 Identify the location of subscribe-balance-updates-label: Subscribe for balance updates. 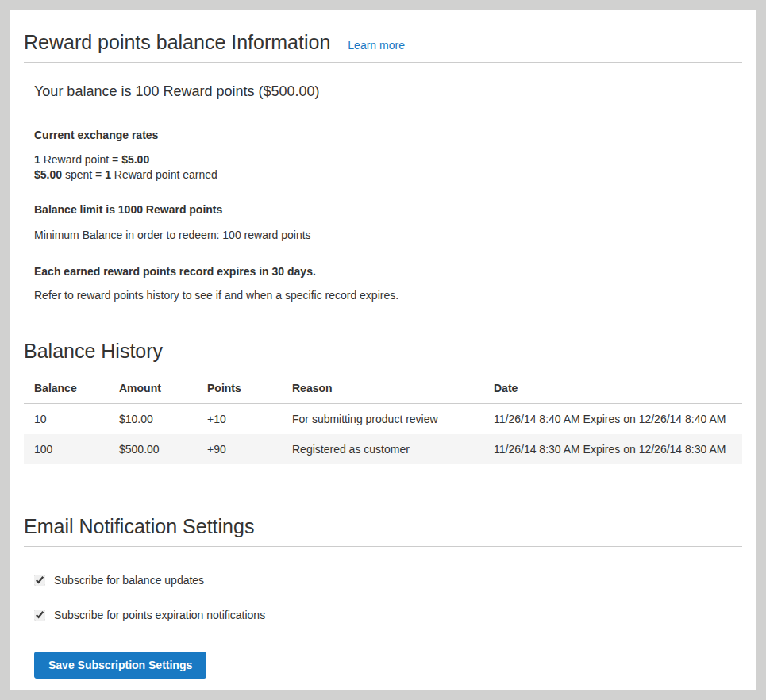
(129, 580).